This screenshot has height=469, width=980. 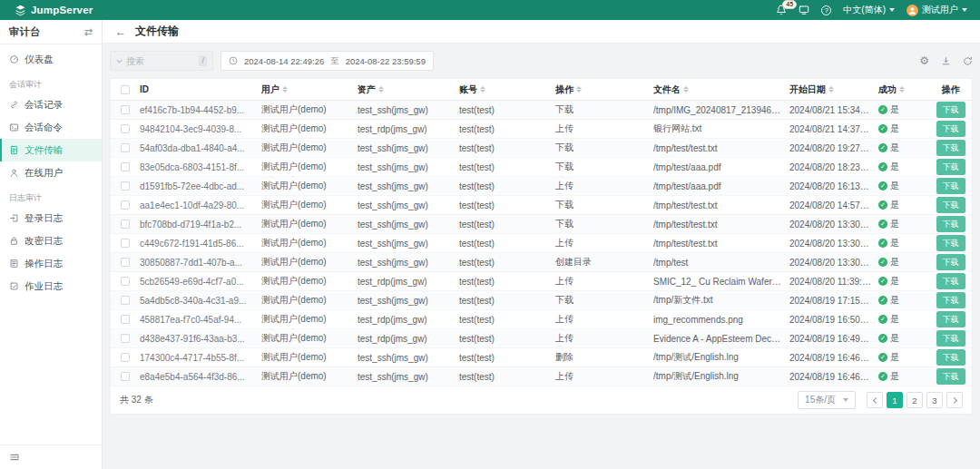 What do you see at coordinates (915, 400) in the screenshot?
I see `page-button: 2` at bounding box center [915, 400].